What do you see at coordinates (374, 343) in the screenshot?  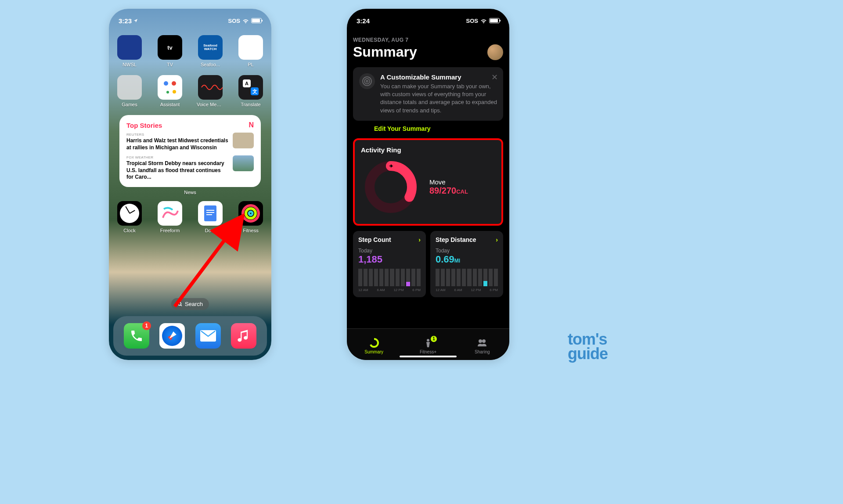 I see `summary-icon` at bounding box center [374, 343].